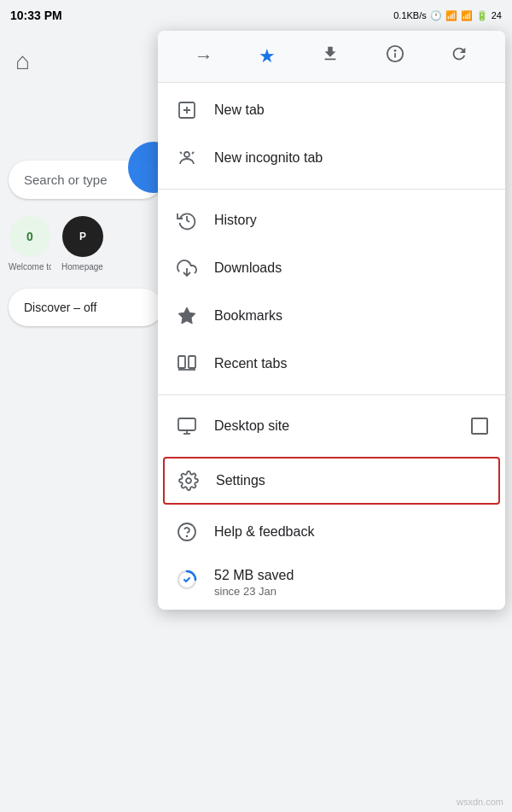 The height and width of the screenshot is (812, 512). I want to click on battery-level: 24, so click(497, 15).